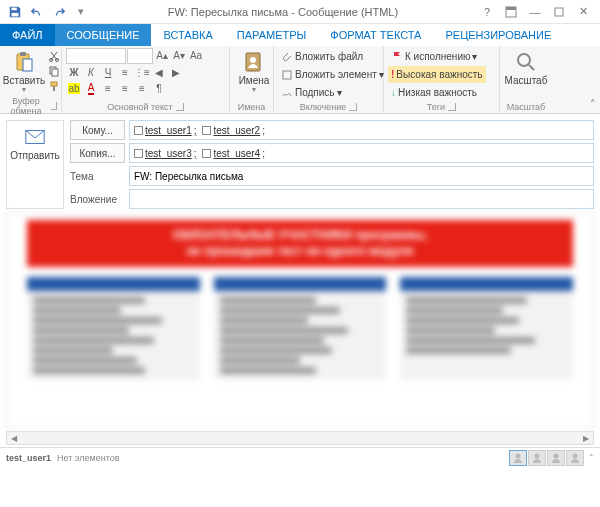 This screenshot has height=507, width=600. Describe the element at coordinates (252, 80) in the screenshot. I see `ribbon-group-names: Имена ▼ Имена` at that location.